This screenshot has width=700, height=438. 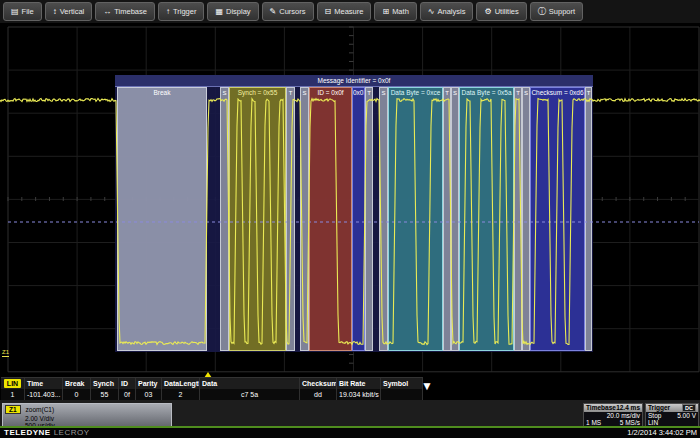 I want to click on bottom-status-strip: Z1 zoom(C1) 2.00 V/div 500 µs/div Timeba…, so click(x=350, y=414).